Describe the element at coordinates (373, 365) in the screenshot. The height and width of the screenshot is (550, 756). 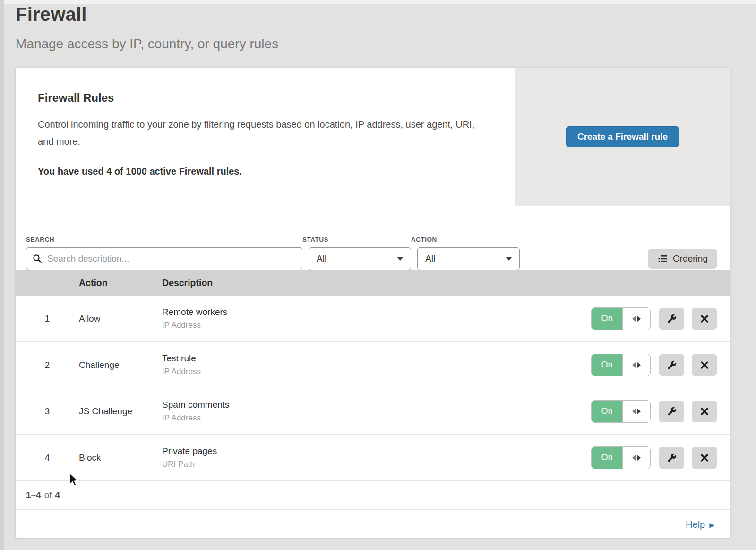
I see `table-row: 2 Challenge Test rule IP Address On` at that location.